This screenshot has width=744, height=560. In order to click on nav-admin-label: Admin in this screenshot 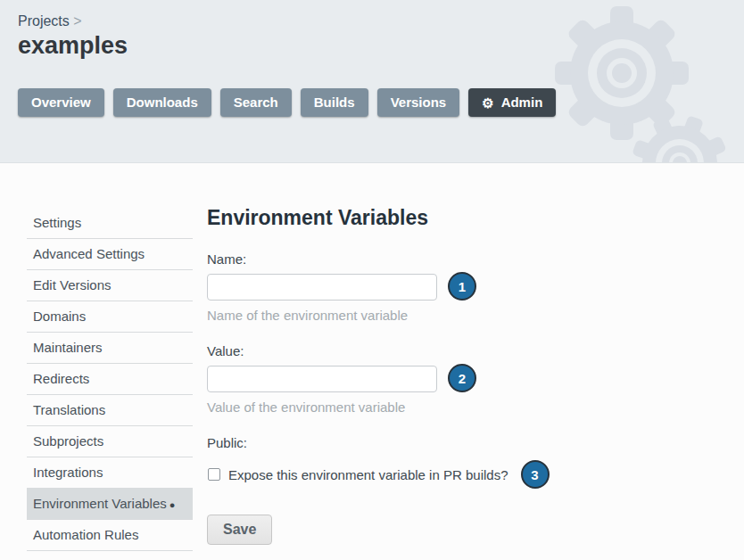, I will do `click(523, 103)`.